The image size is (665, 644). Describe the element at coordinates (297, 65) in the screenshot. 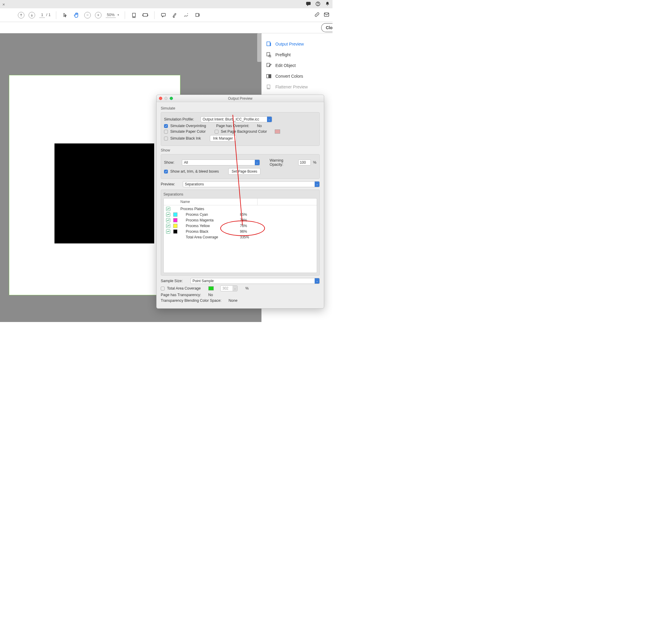

I see `sidepanel-edit-object: Edit Object` at that location.